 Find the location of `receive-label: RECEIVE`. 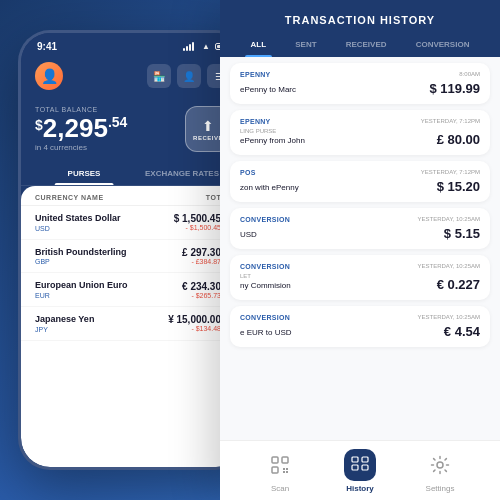

receive-label: RECEIVE is located at coordinates (208, 138).